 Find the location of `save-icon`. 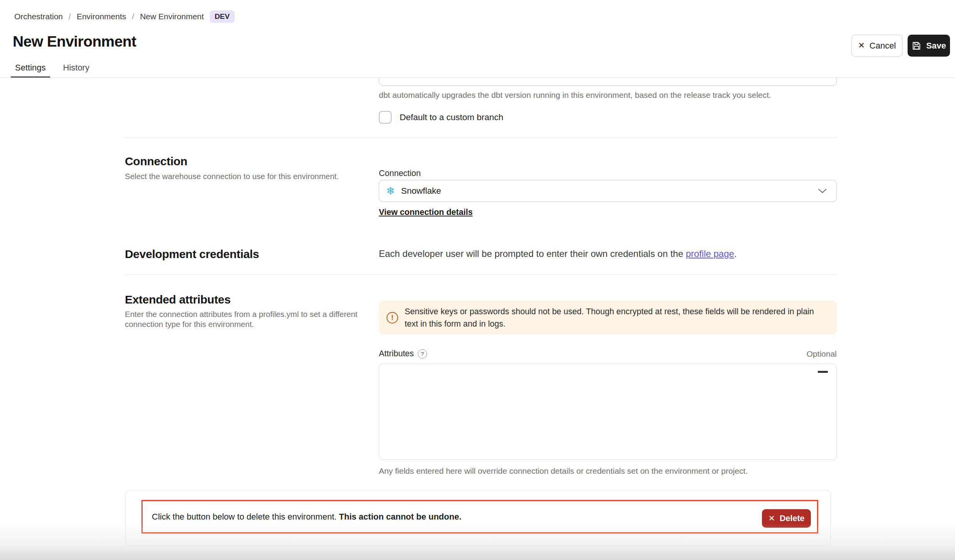

save-icon is located at coordinates (916, 46).